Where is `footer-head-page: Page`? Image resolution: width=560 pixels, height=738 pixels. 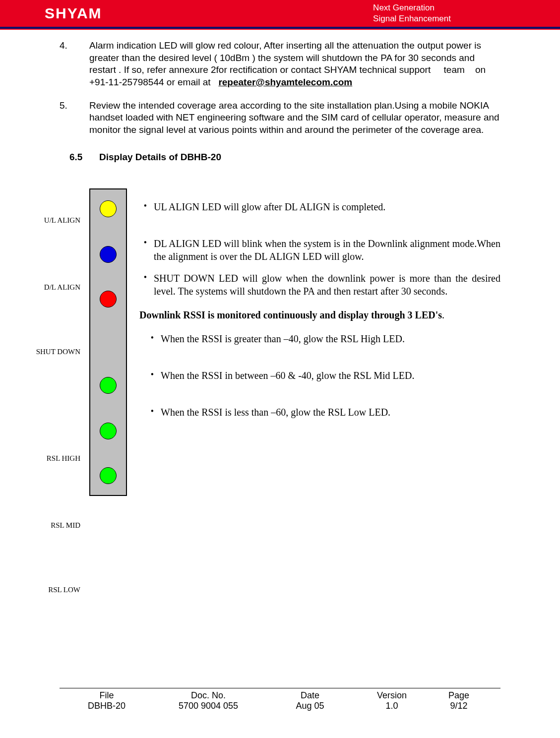
footer-head-page: Page is located at coordinates (456, 695).